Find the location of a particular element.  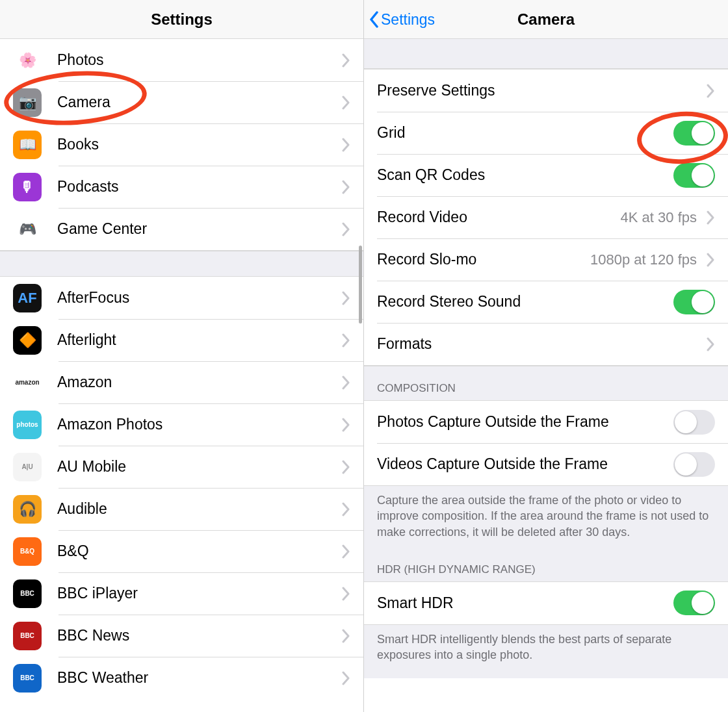

camera-row-record-video: Record Video 4K at 30 fps is located at coordinates (546, 217).